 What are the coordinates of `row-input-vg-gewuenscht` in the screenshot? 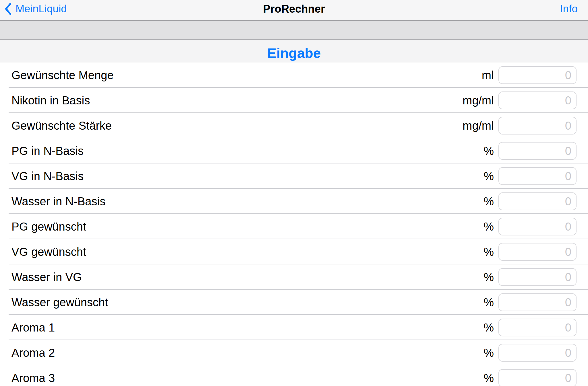 It's located at (537, 252).